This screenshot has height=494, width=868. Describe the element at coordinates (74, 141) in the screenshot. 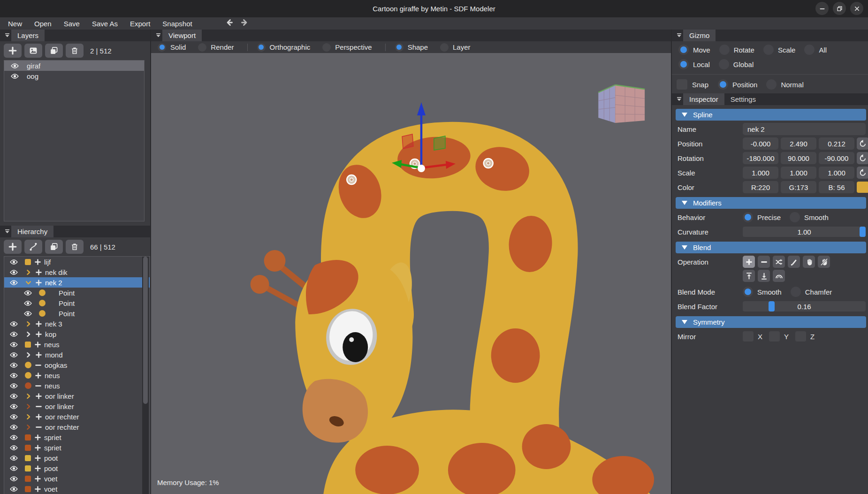

I see `layers-list: girafoog` at that location.